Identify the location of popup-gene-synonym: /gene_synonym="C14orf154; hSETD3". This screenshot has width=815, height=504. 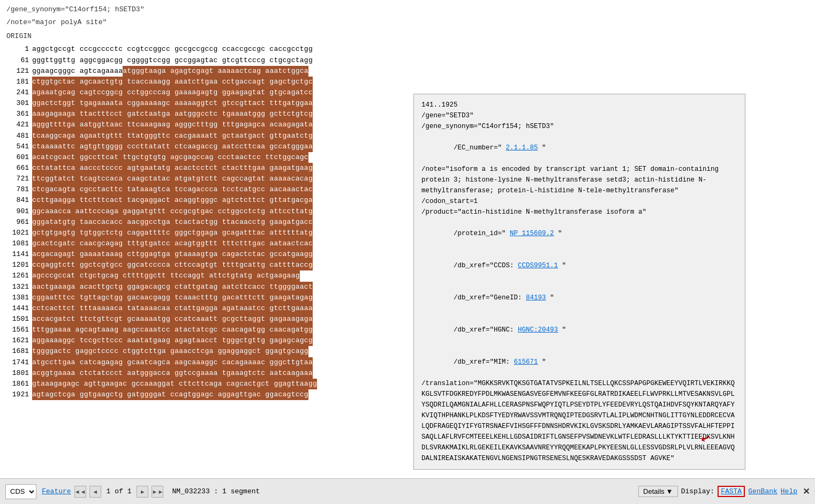
(579, 126).